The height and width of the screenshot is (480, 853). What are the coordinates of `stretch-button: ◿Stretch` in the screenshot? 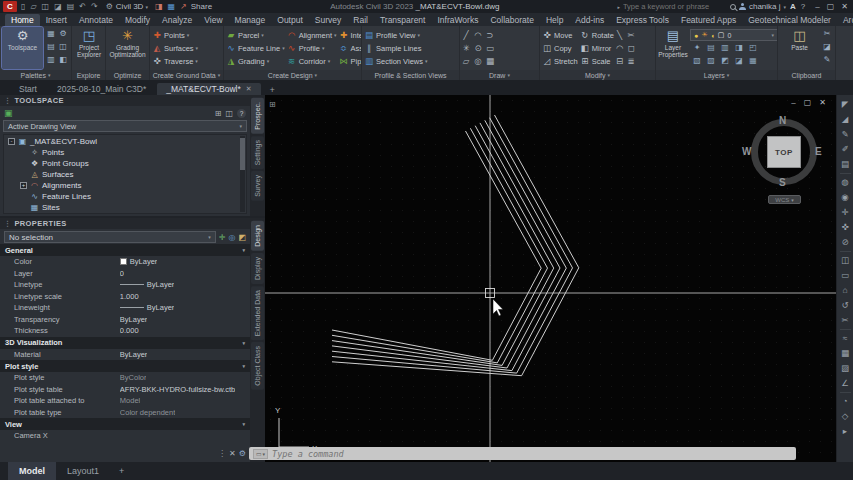 It's located at (560, 62).